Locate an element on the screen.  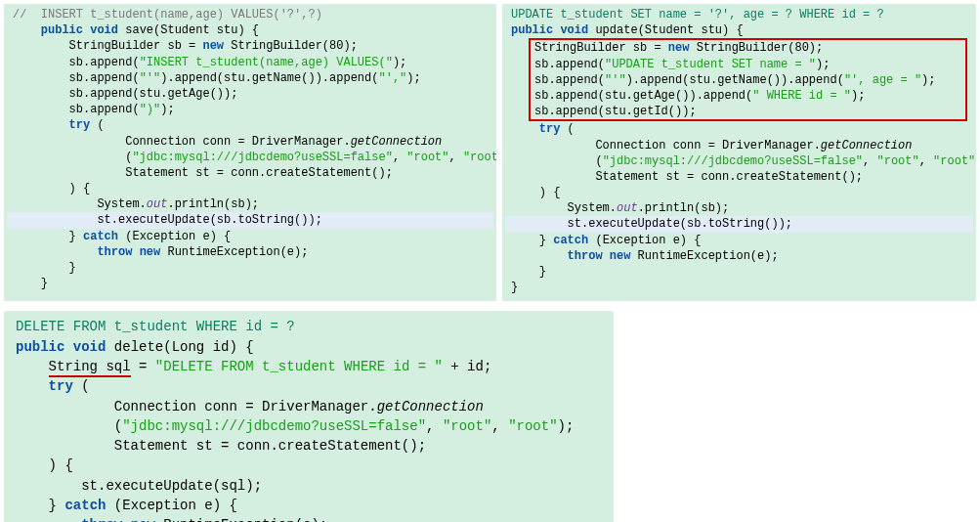
t: + id; is located at coordinates (467, 367).